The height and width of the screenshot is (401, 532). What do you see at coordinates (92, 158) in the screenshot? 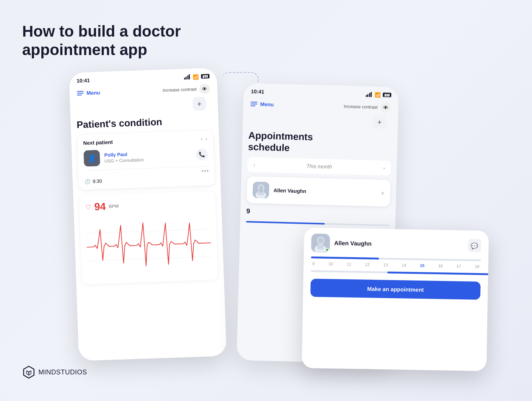
I see `patient-avatar: 👤` at bounding box center [92, 158].